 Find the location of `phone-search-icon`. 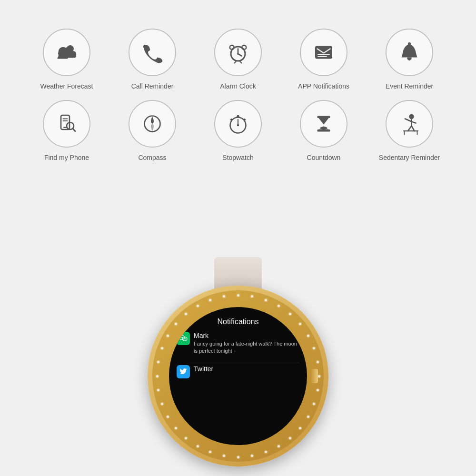

phone-search-icon is located at coordinates (67, 124).